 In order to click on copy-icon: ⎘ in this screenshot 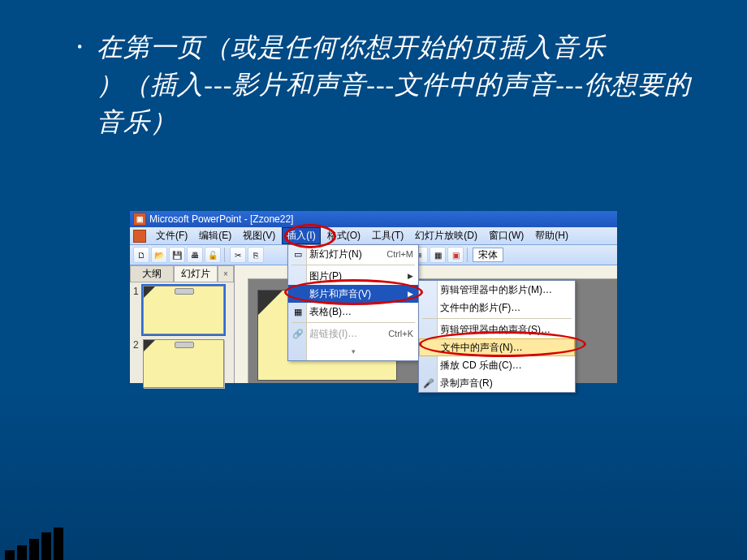, I will do `click(256, 255)`.